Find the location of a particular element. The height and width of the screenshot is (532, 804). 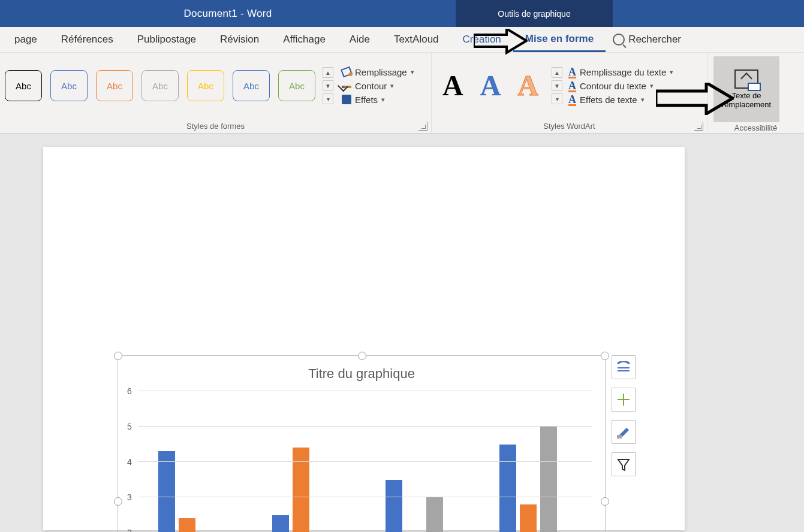

gallery-down-button: ▼ is located at coordinates (328, 86).